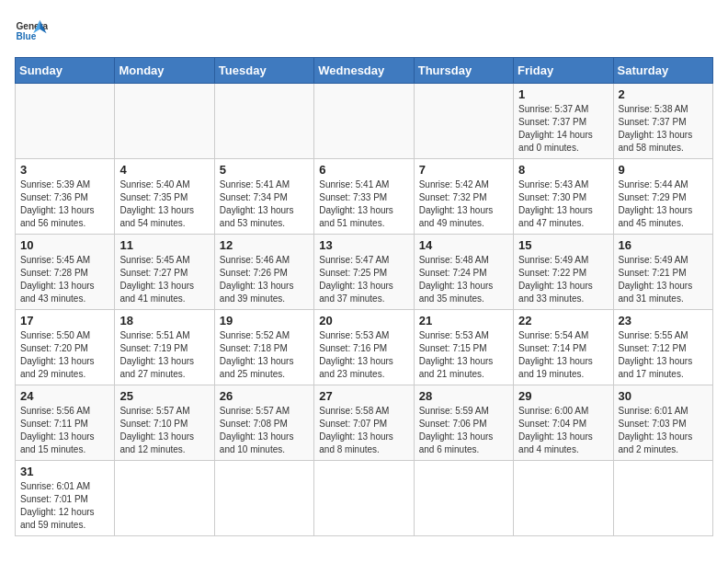  I want to click on day-info: Sunrise: 5:46 AM Sunset: 7:26 PM Dayligh…, so click(265, 280).